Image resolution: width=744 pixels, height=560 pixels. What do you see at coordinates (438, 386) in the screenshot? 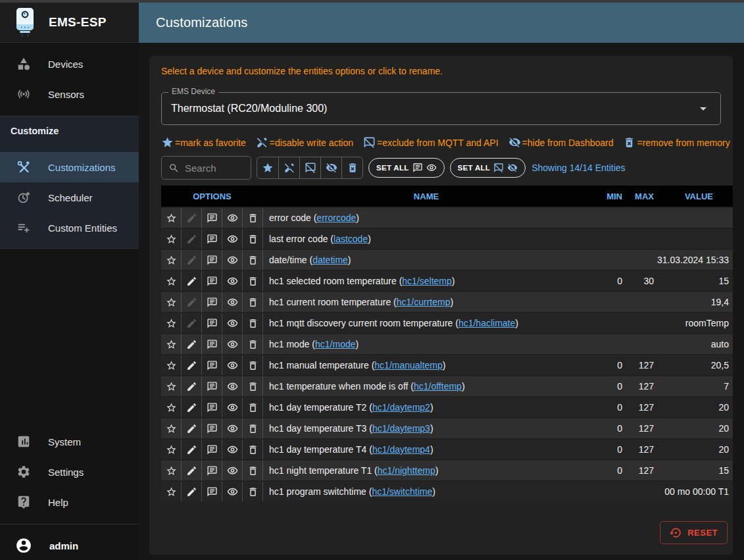
I see `entity-link: hc1/offtemp` at bounding box center [438, 386].